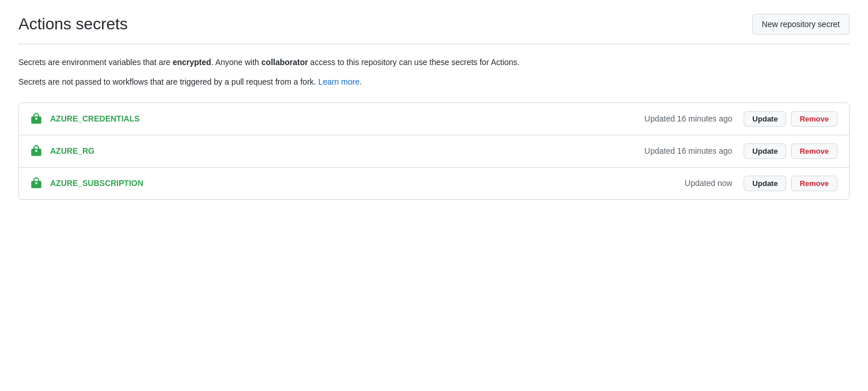  Describe the element at coordinates (434, 119) in the screenshot. I see `table-row: AZURE_CREDENTIALS Updated 16 minutes ago…` at that location.